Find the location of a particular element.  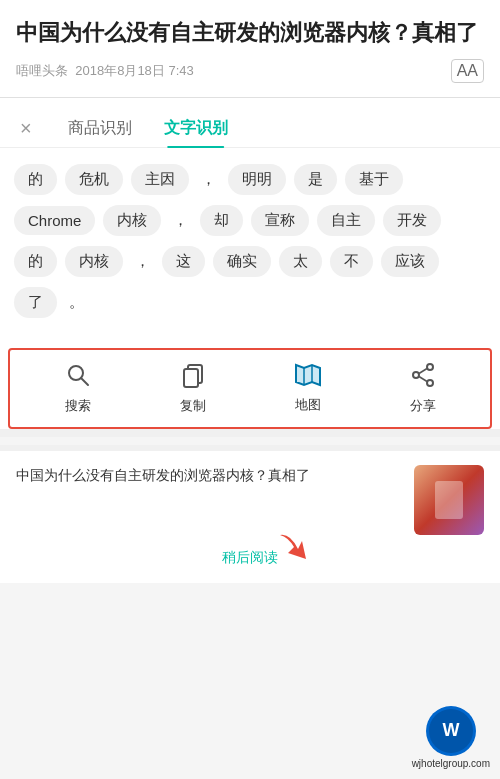

words-row-2: 的 内核 ， 这 确实 太 不 应该 is located at coordinates (250, 262).